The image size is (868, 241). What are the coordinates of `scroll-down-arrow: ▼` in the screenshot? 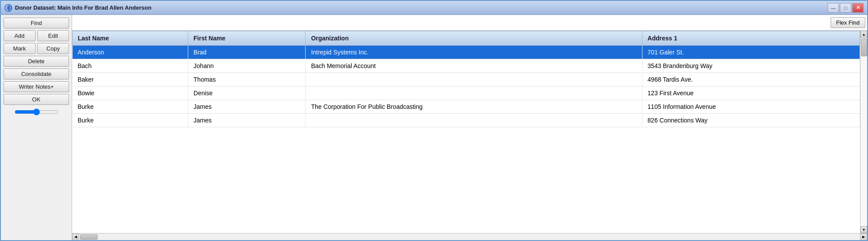 It's located at (864, 230).